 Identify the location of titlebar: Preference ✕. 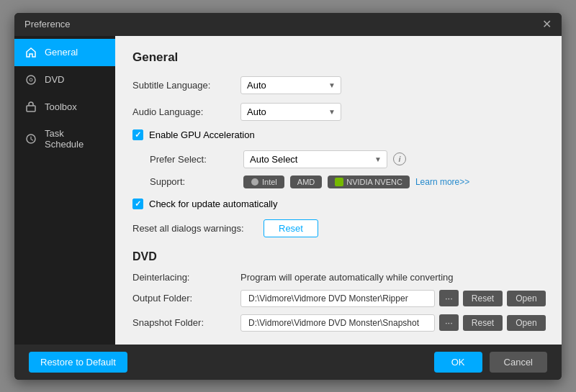
(288, 24).